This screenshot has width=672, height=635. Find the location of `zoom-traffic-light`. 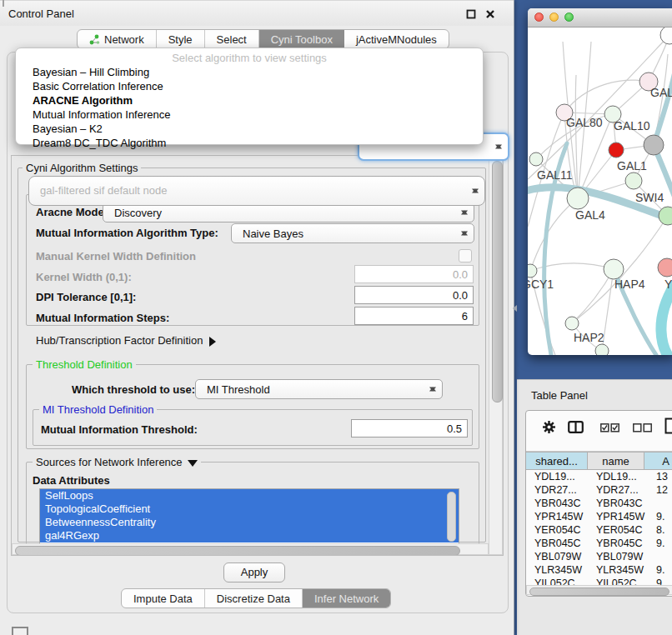

zoom-traffic-light is located at coordinates (569, 17).